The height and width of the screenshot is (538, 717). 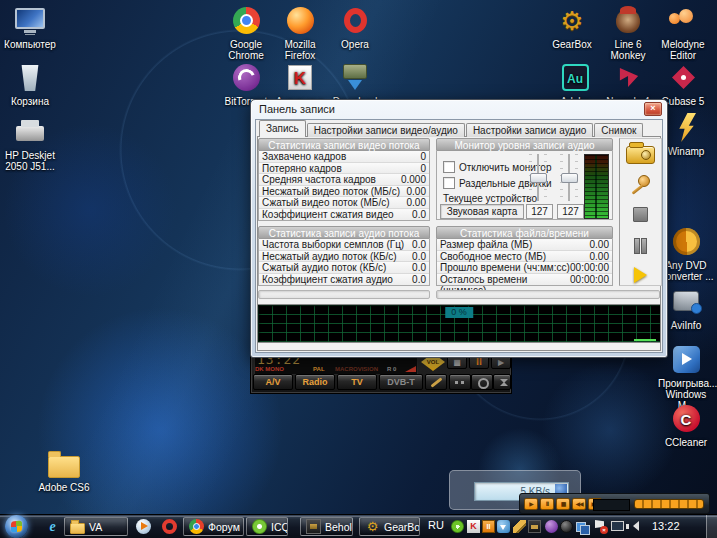 I want to click on right-volume-slider, so click(x=569, y=178).